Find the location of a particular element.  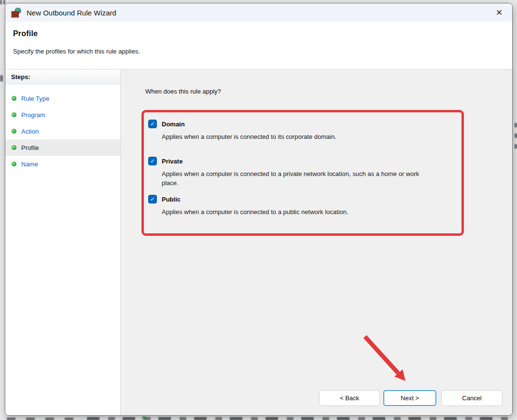

window-title: New Outbound Rule Wizard is located at coordinates (71, 13).